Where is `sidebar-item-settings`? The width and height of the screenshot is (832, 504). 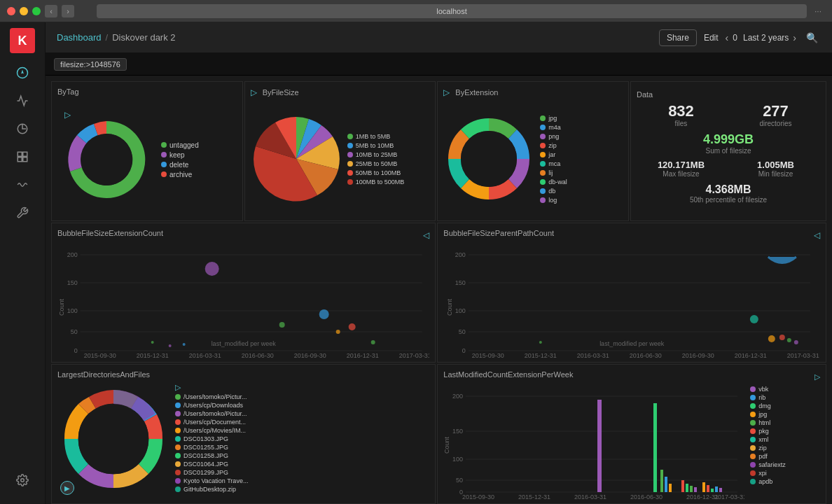
sidebar-item-settings is located at coordinates (22, 480).